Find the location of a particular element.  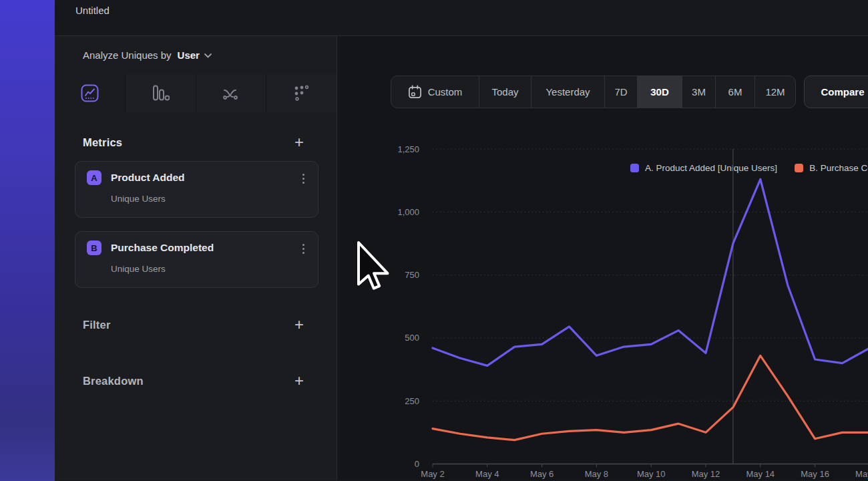

svg-text: 250 is located at coordinates (412, 401).